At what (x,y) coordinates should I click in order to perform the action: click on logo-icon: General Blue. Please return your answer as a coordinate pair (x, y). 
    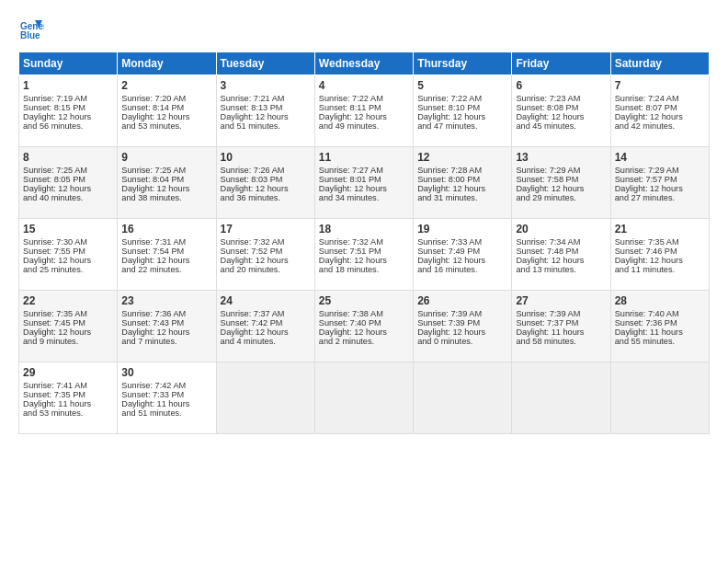
    Looking at the image, I should click on (31, 29).